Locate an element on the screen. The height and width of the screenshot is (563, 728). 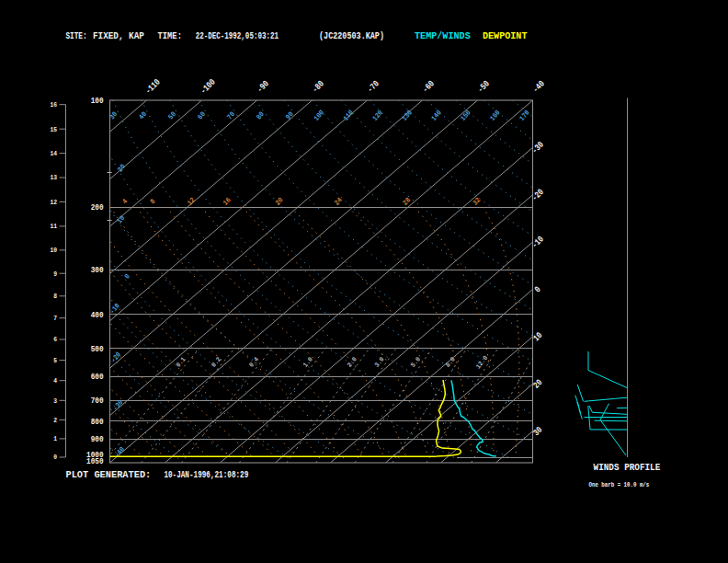
svg-text: 11 is located at coordinates (53, 226).